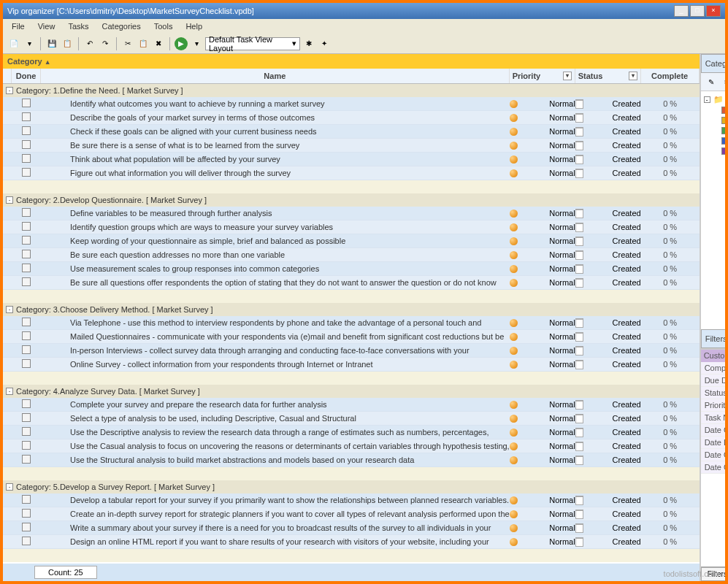 The image size is (728, 584). Describe the element at coordinates (713, 442) in the screenshot. I see `filter-row: Date Last Modifie▾` at that location.